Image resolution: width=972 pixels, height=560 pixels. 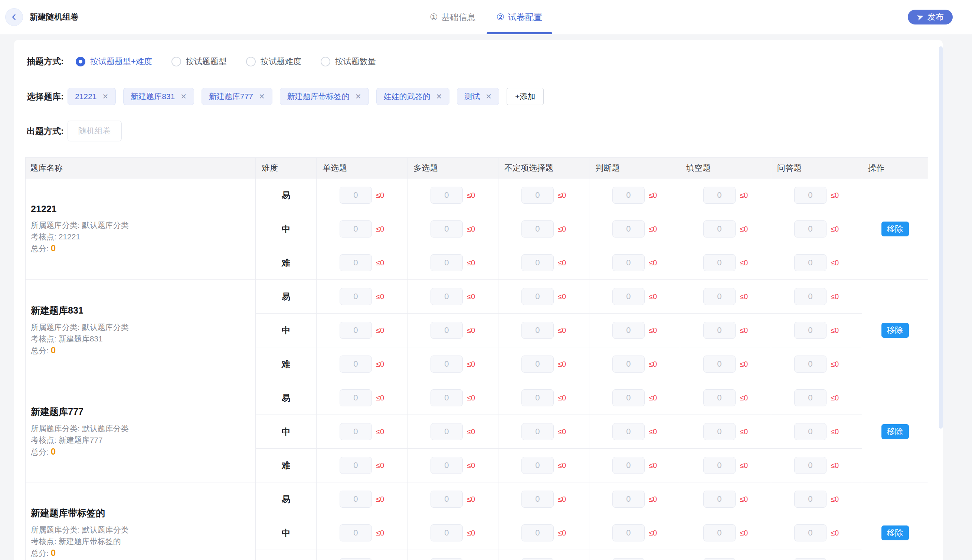 I want to click on tab-paper-config: ② 试卷配置, so click(x=520, y=17).